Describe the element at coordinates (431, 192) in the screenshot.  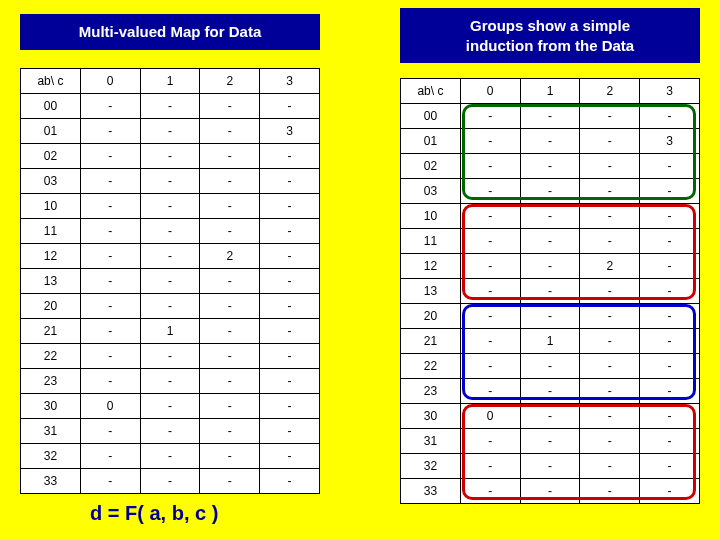
I see `row-label: 03` at that location.